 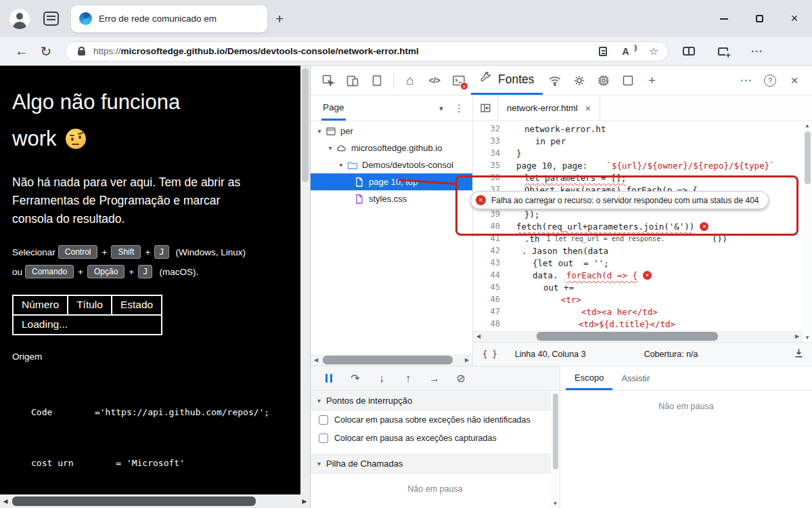 What do you see at coordinates (794, 81) in the screenshot?
I see `devtools-close-icon: ×` at bounding box center [794, 81].